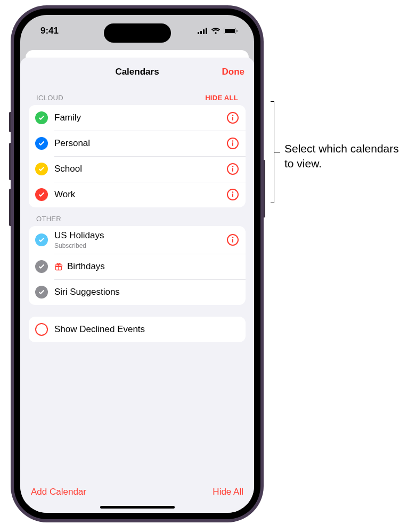  What do you see at coordinates (147, 292) in the screenshot?
I see `calendar-label: Siri Suggestions` at bounding box center [147, 292].